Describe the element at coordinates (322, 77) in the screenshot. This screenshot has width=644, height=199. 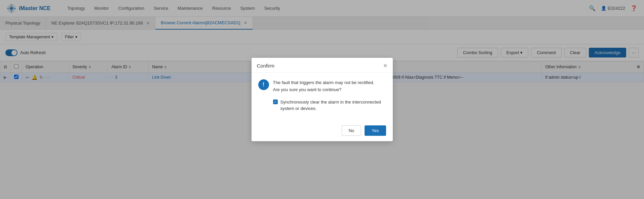
I see `modal-body: ! The fault that triggers the alarm may …` at that location.